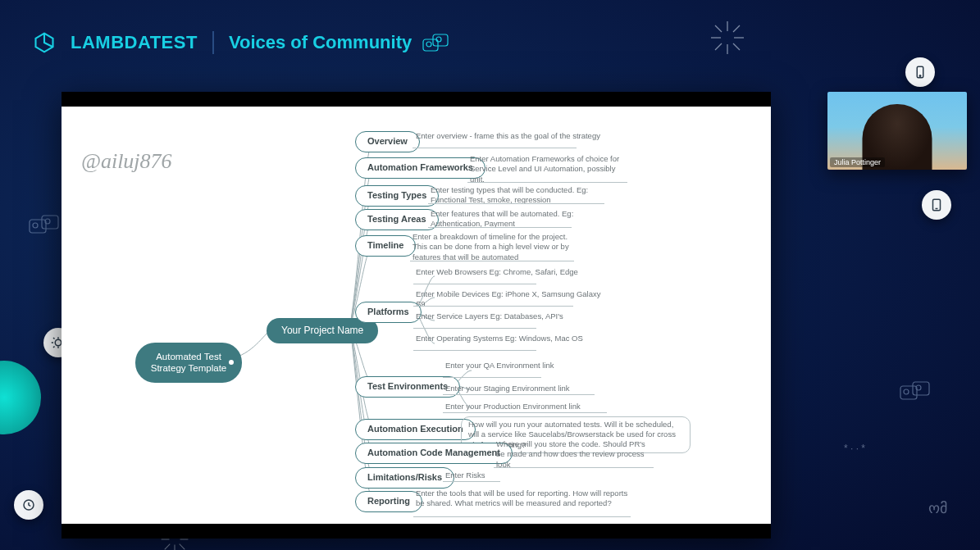 This screenshot has width=980, height=550. I want to click on clock-icon, so click(29, 505).